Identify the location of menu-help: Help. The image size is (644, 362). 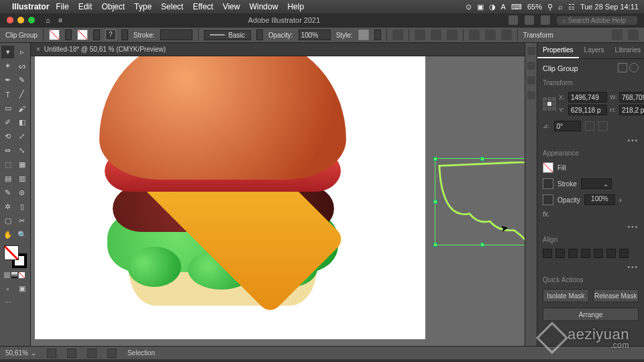
(295, 7).